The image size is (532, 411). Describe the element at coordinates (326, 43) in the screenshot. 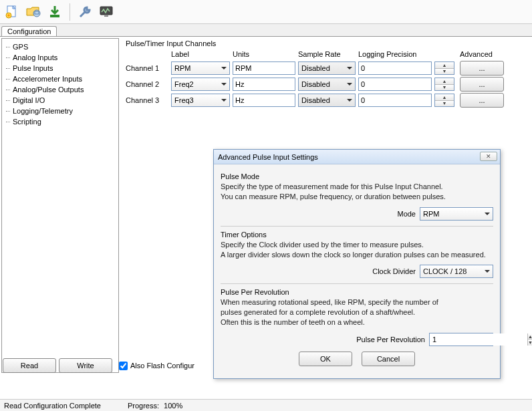

I see `section-title: Pulse/Timer Input Channels` at that location.